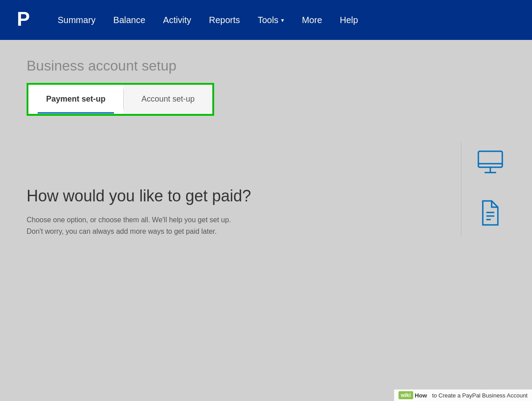 The width and height of the screenshot is (532, 401). What do you see at coordinates (129, 20) in the screenshot?
I see `nav-item-balance: Balance` at bounding box center [129, 20].